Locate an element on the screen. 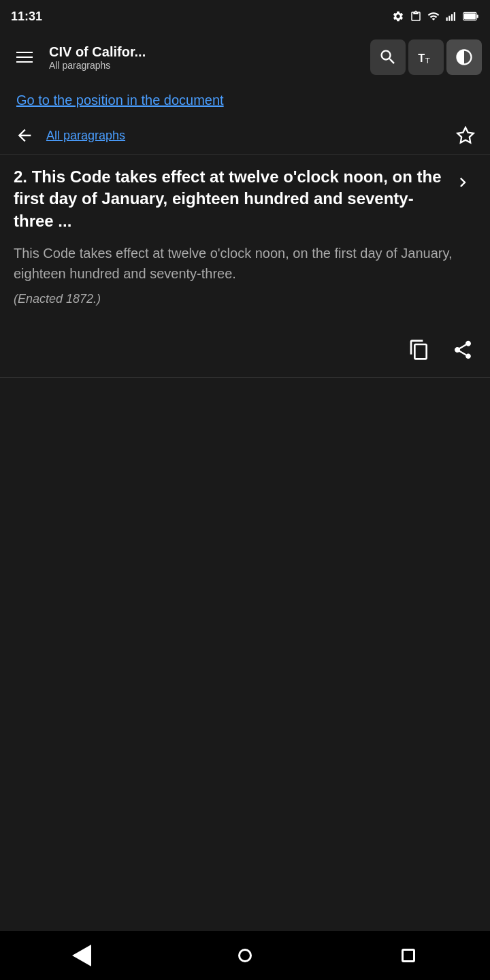 The width and height of the screenshot is (490, 980). entry-body-text: This Code takes effect at twelve o'clock… is located at coordinates (245, 263).